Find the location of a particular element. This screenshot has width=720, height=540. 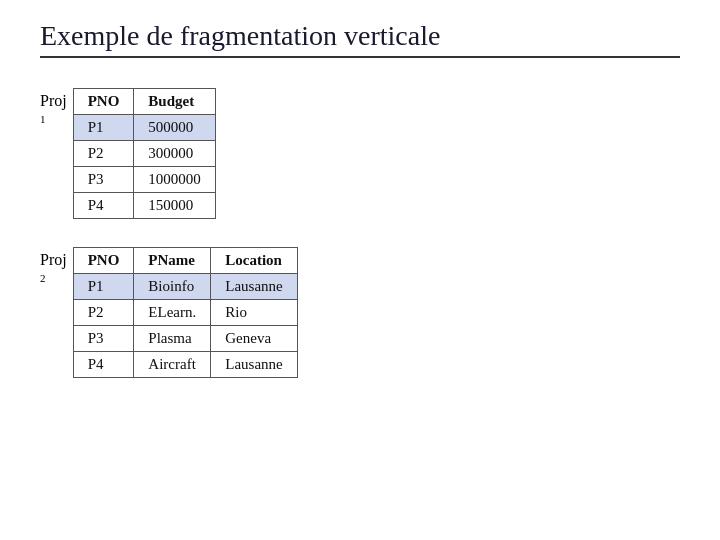

cell-pname: Aircraft is located at coordinates (172, 365).